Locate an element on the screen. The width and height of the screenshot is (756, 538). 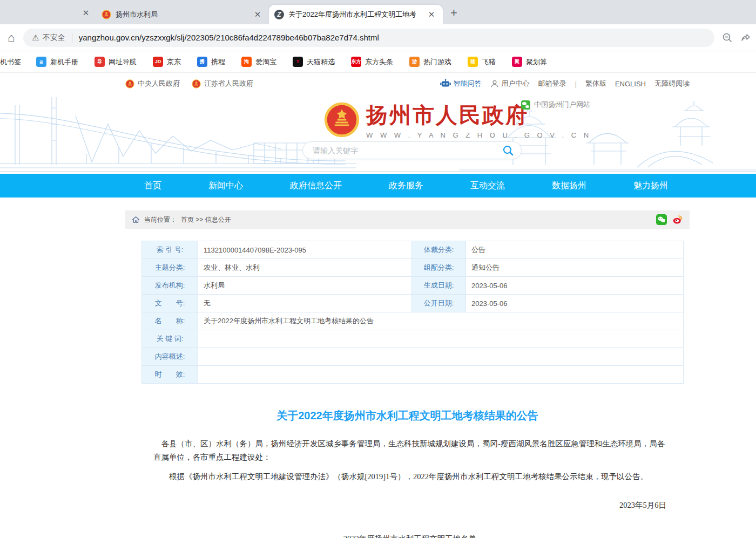
home-icon: ⌂ is located at coordinates (11, 38).